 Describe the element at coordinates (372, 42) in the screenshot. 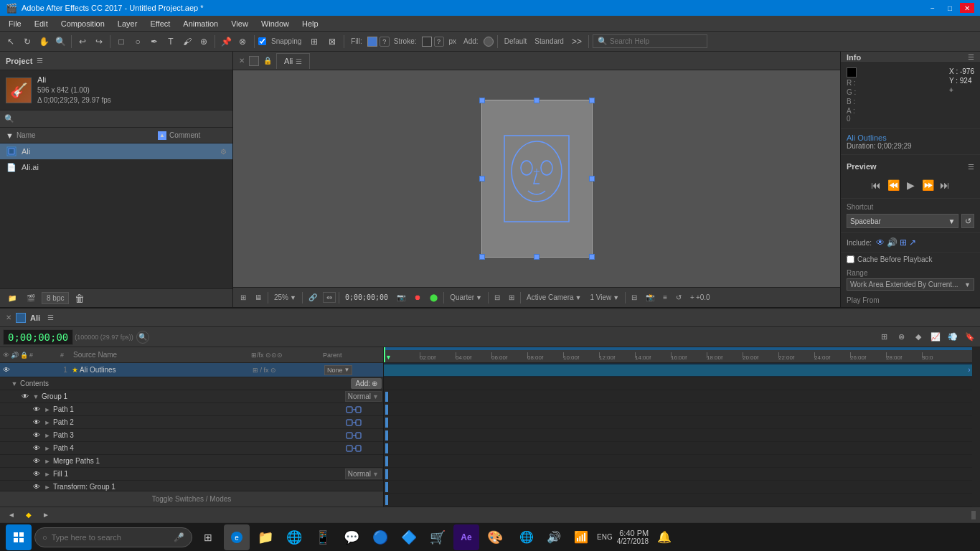

I see `fill-color` at that location.